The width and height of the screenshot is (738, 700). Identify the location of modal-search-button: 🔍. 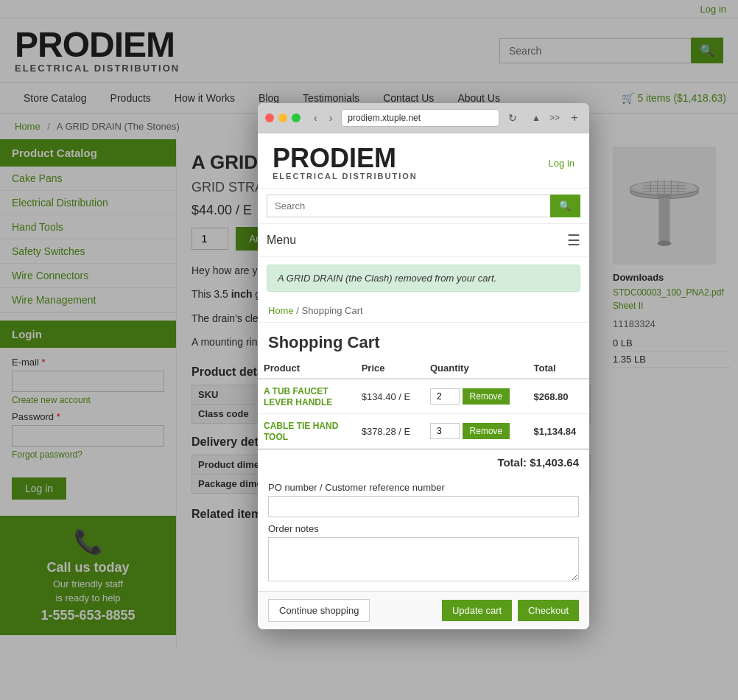
(566, 206).